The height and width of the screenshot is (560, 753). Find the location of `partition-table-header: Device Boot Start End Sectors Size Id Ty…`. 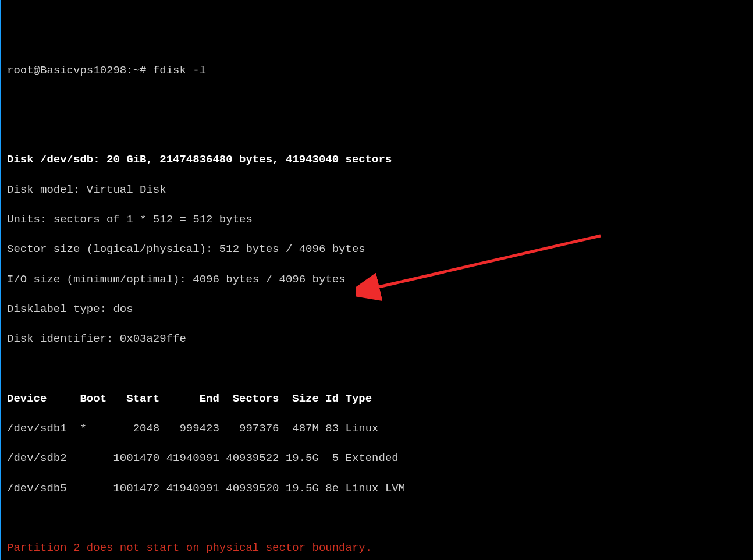

partition-table-header: Device Boot Start End Sectors Size Id Ty… is located at coordinates (377, 399).